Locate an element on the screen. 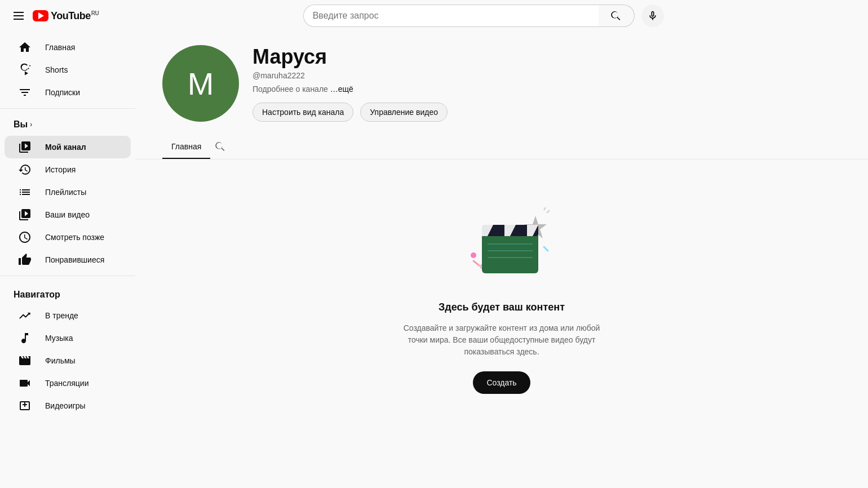 The width and height of the screenshot is (868, 488). music-icon is located at coordinates (25, 338).